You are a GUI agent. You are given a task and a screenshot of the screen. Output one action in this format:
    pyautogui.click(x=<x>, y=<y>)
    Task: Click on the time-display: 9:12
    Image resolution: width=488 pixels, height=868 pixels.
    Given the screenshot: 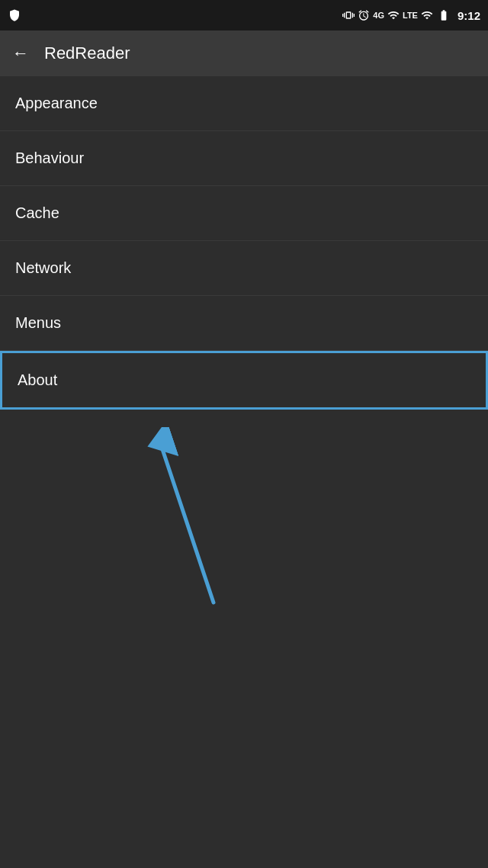 What is the action you would take?
    pyautogui.click(x=469, y=15)
    